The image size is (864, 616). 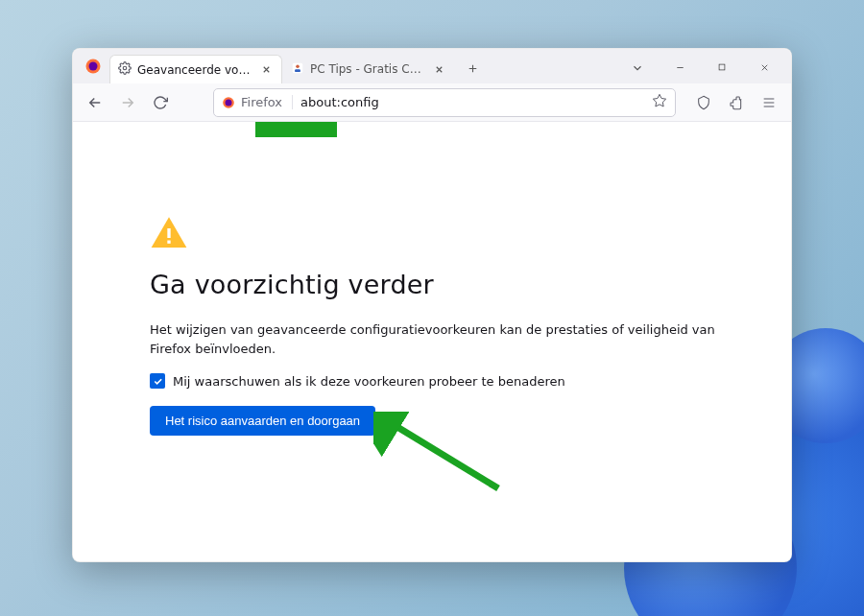 I want to click on site-icon, so click(x=298, y=69).